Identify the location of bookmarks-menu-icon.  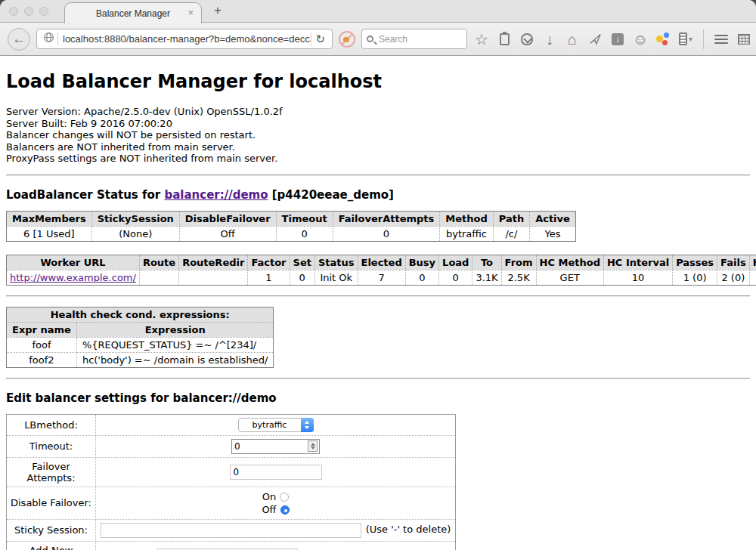
(504, 39).